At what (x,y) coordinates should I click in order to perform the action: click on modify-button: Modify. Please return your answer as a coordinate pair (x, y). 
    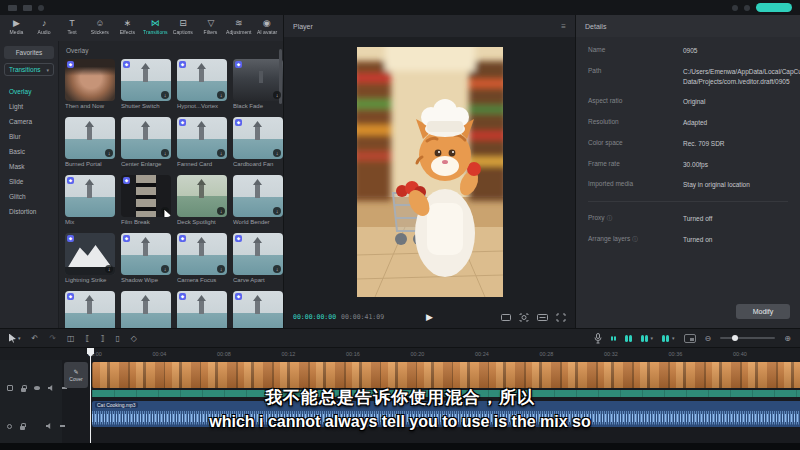
    Looking at the image, I should click on (763, 312).